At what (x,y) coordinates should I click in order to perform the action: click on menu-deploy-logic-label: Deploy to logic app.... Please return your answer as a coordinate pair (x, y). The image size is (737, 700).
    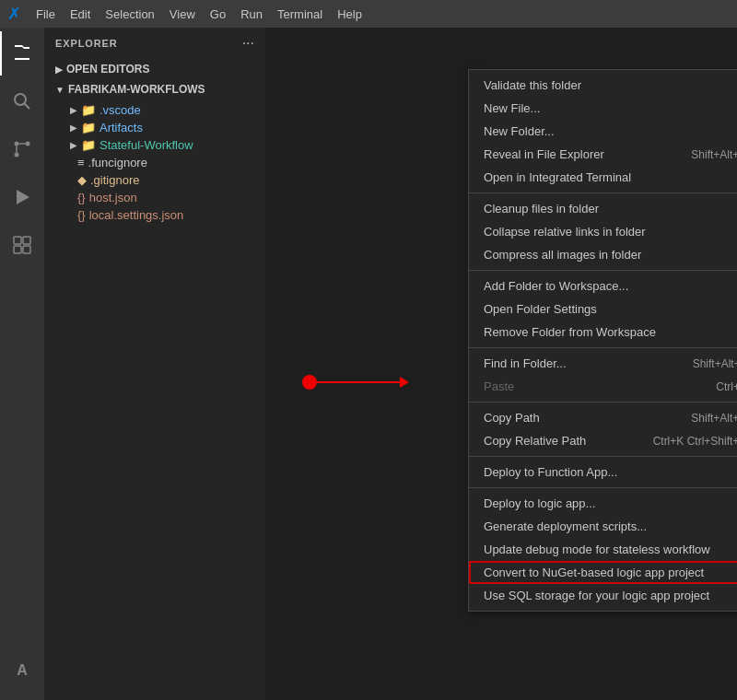
    Looking at the image, I should click on (540, 503).